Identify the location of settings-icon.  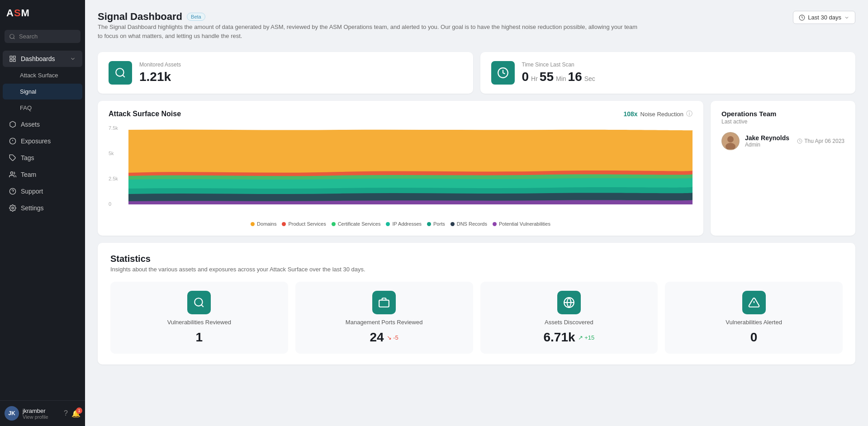
(13, 208).